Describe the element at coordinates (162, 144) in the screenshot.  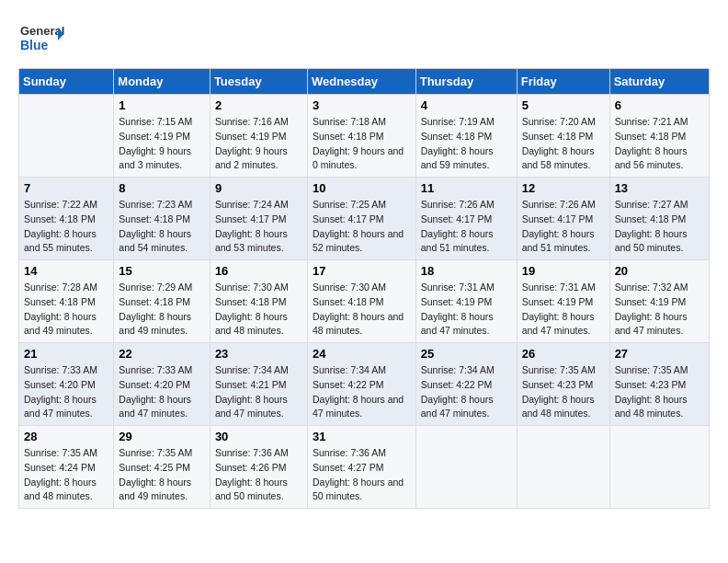
I see `cell-info: Sunrise: 7:15 AMSunset: 4:19 PMDaylight:…` at that location.